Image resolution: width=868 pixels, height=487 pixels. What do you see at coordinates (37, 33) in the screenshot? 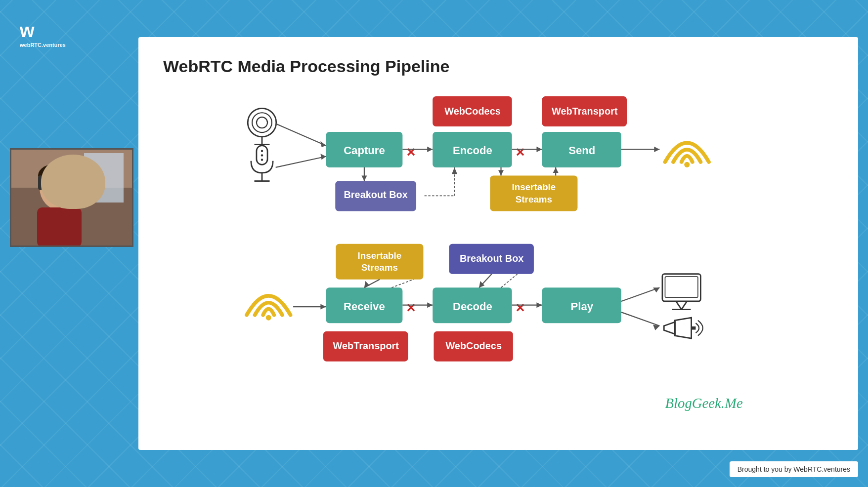
I see `logo: w webRTC.ventures` at bounding box center [37, 33].